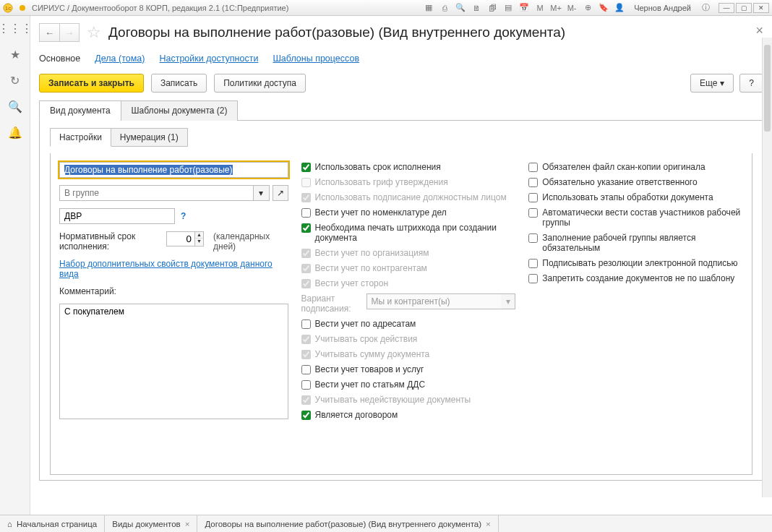  Describe the element at coordinates (208, 59) in the screenshot. I see `subnav-access: Настройки доступности` at that location.